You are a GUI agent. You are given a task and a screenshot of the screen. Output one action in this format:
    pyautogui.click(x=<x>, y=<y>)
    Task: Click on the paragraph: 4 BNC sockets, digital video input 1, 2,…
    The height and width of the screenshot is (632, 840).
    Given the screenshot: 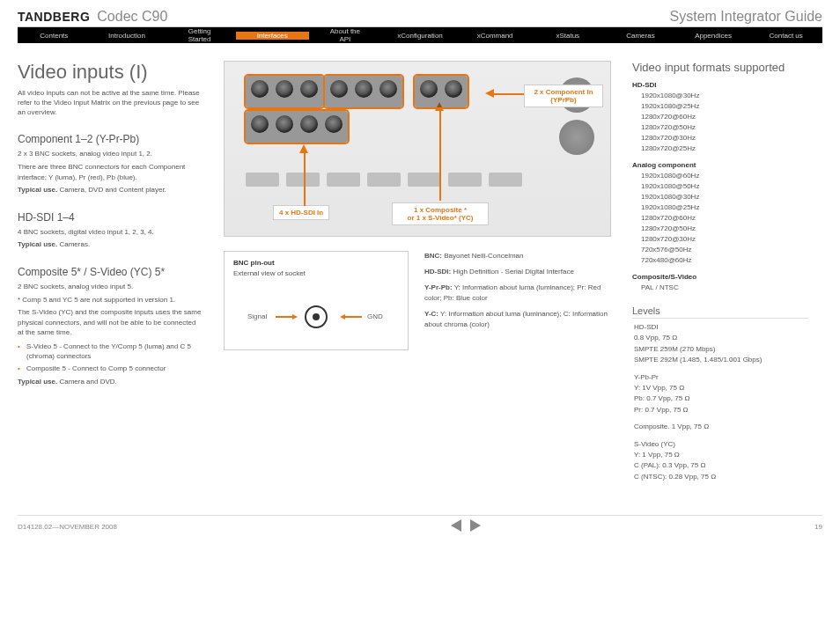 What is the action you would take?
    pyautogui.click(x=110, y=232)
    